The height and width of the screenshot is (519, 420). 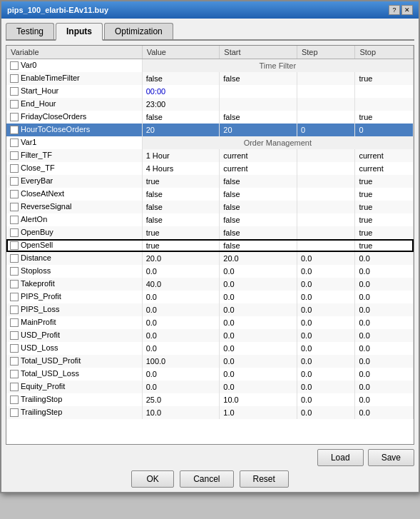 What do you see at coordinates (138, 31) in the screenshot?
I see `tab-optimization: Optimization` at bounding box center [138, 31].